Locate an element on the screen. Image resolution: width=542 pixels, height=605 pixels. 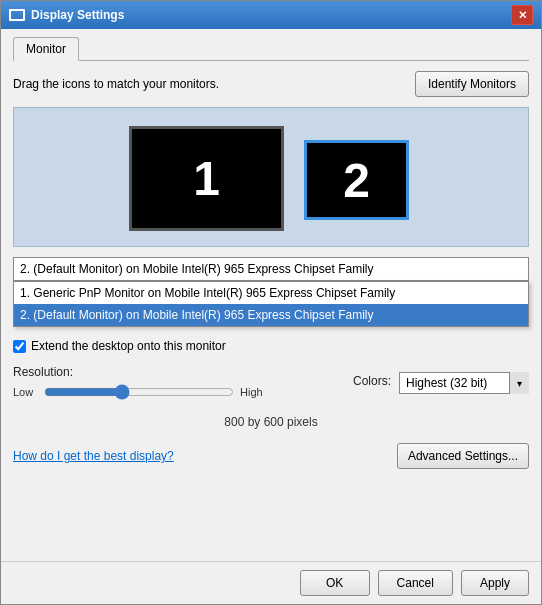
monitor-dropdown: 1. Generic PnP Monitor on Mobile Intel(R… is located at coordinates (271, 269).